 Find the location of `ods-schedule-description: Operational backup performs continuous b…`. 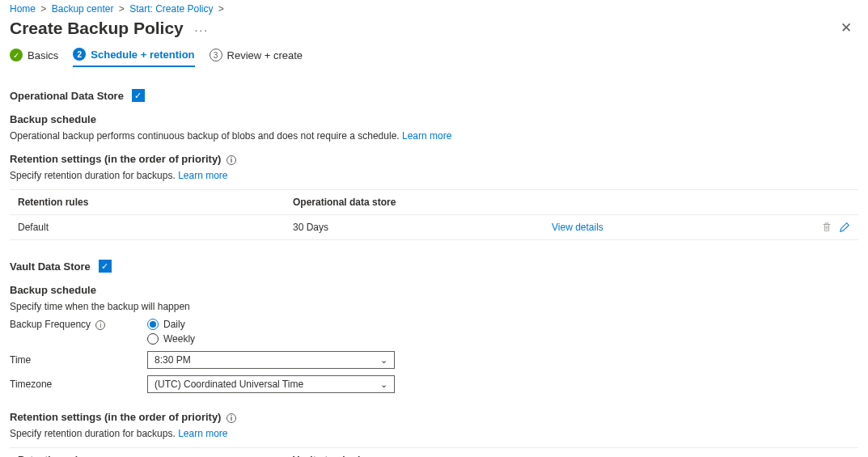

ods-schedule-description: Operational backup performs continuous b… is located at coordinates (205, 136).